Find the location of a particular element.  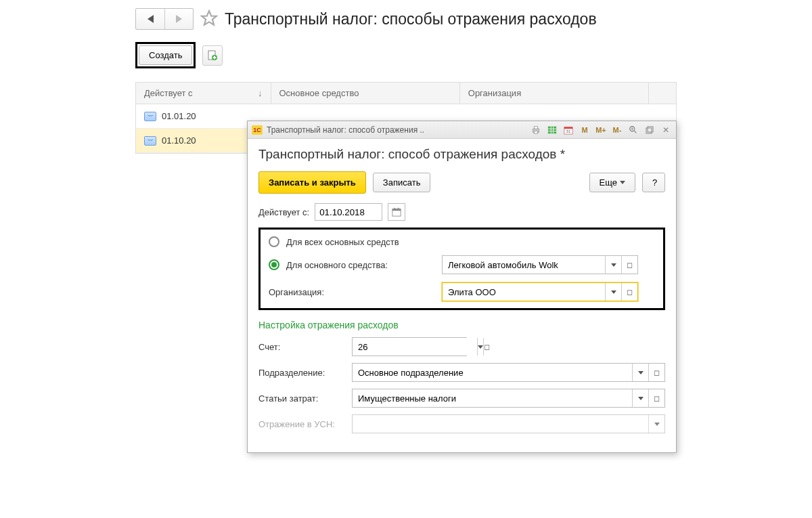

org-open-button: ◻ is located at coordinates (629, 292).